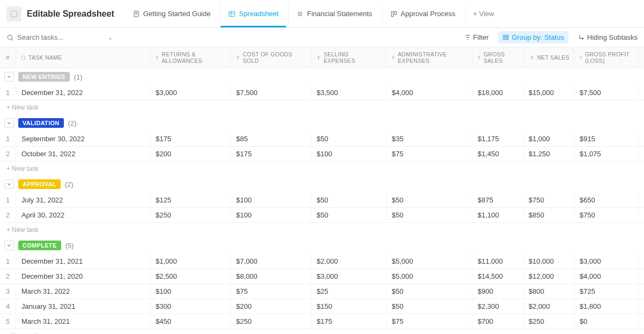 The width and height of the screenshot is (644, 334). Describe the element at coordinates (548, 215) in the screenshot. I see `cell-net-sales: $850` at that location.